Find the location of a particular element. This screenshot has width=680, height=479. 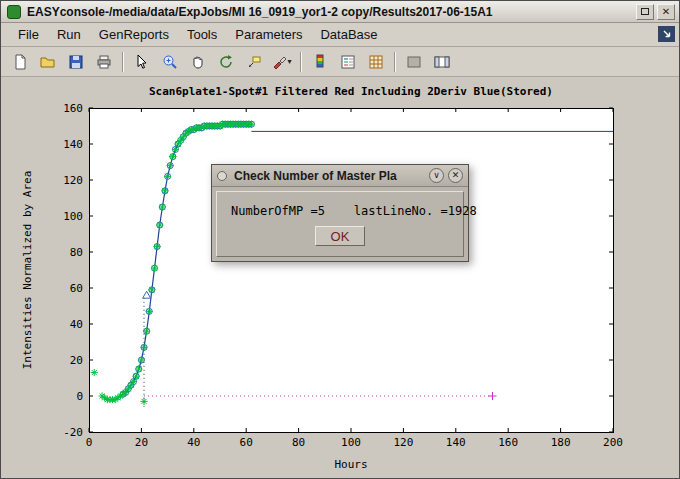

dock-arrow-icon is located at coordinates (667, 34).